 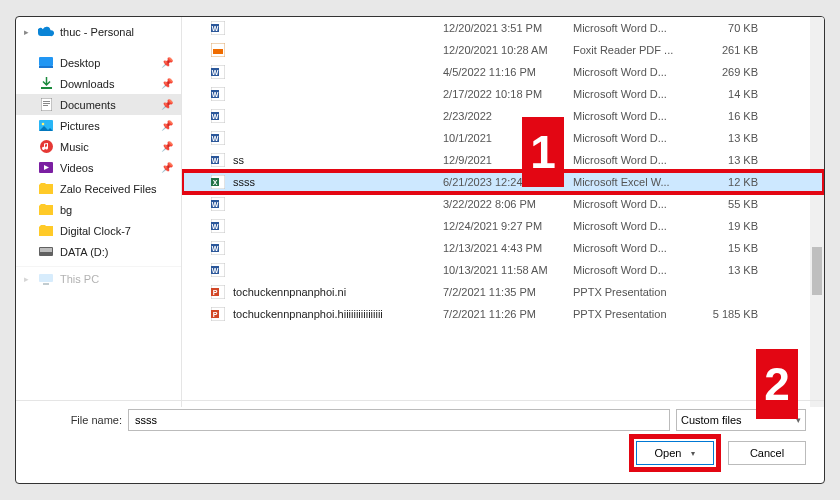 I want to click on file-name: ssss, so click(x=338, y=182).